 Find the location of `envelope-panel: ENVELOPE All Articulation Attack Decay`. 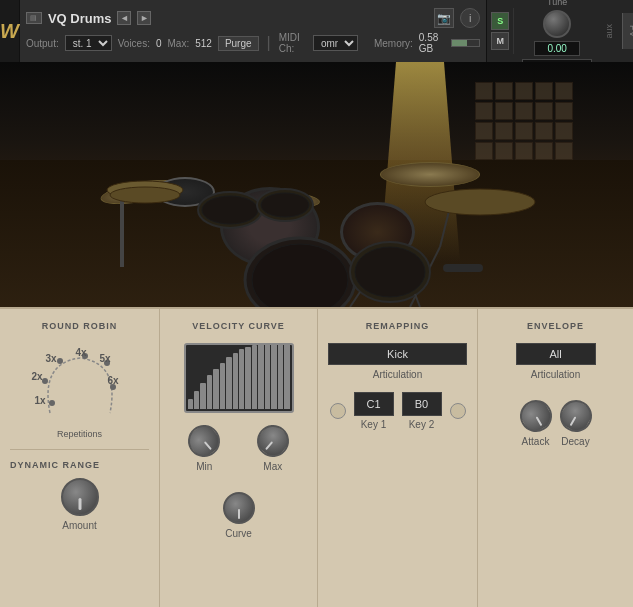

envelope-panel: ENVELOPE All Articulation Attack Decay is located at coordinates (556, 458).